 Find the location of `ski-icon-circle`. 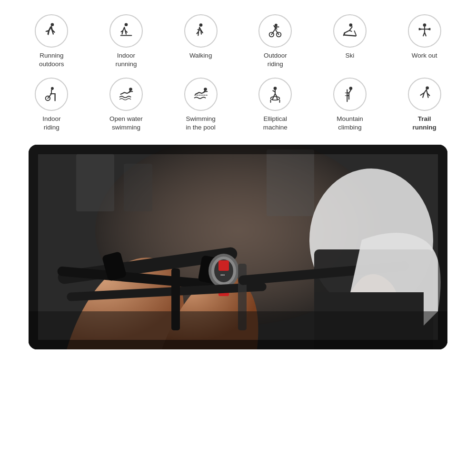

ski-icon-circle is located at coordinates (350, 31).